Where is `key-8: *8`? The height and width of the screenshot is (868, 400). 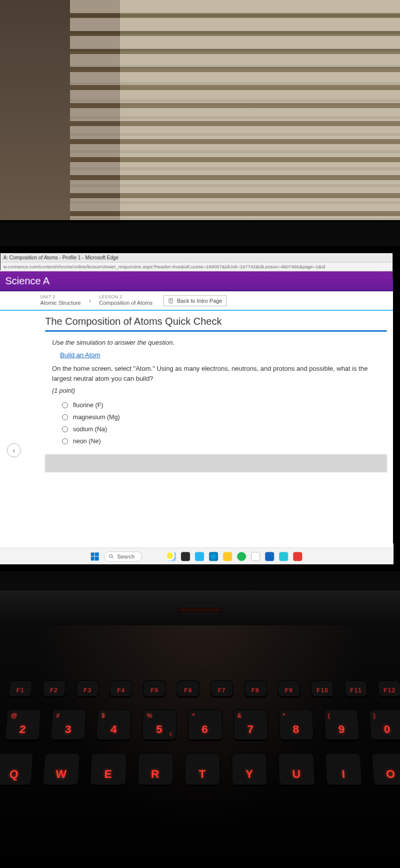
key-8: *8 is located at coordinates (296, 724).